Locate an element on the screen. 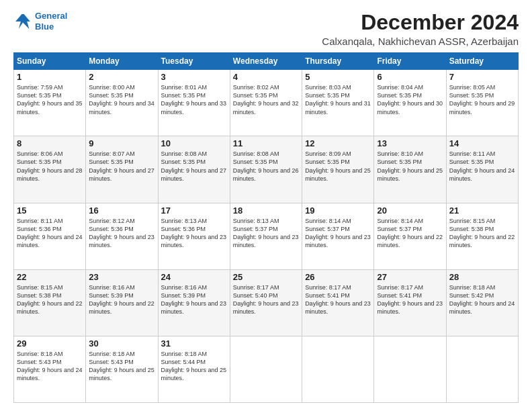 Image resolution: width=532 pixels, height=411 pixels. day-number: 24 is located at coordinates (194, 277).